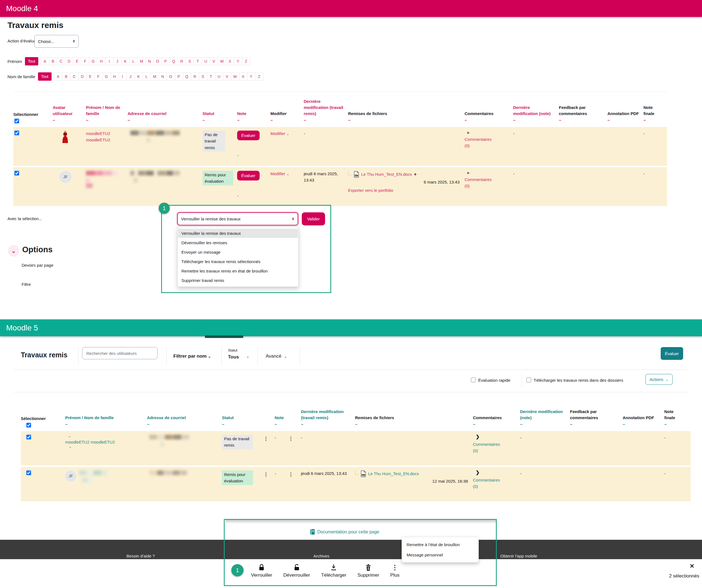 The height and width of the screenshot is (588, 702). What do you see at coordinates (61, 61) in the screenshot?
I see `letter-filter-C: C` at bounding box center [61, 61].